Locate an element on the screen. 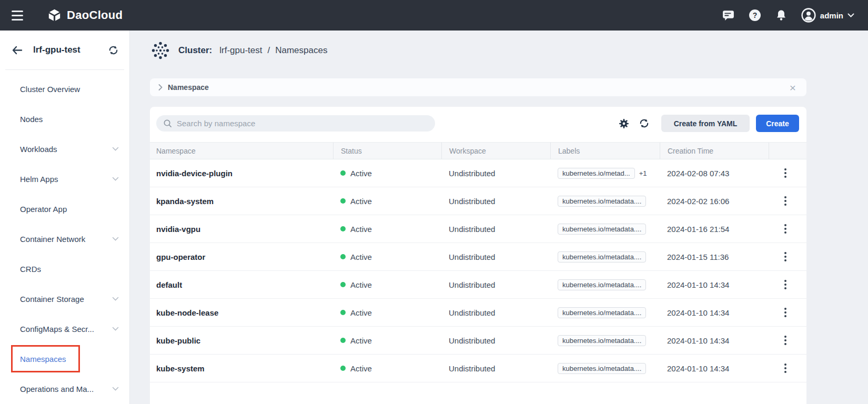 Image resolution: width=868 pixels, height=404 pixels. column-header-creation-time: Creation Time is located at coordinates (714, 150).